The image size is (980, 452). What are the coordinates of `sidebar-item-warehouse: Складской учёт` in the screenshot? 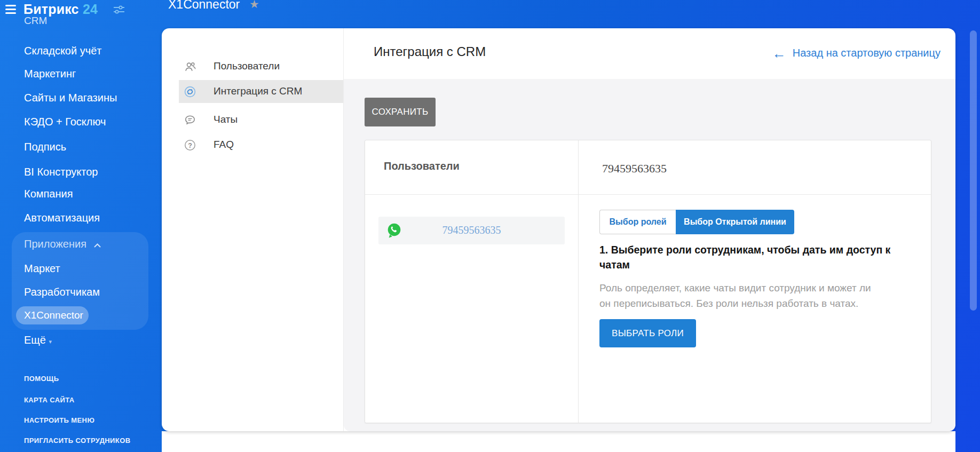 It's located at (63, 51).